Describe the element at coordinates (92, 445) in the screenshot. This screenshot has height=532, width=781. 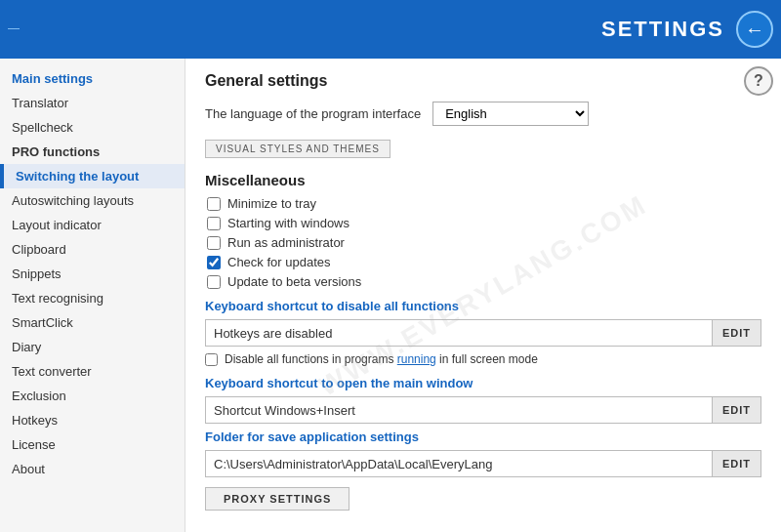
I see `sidebar-item-license: License` at that location.